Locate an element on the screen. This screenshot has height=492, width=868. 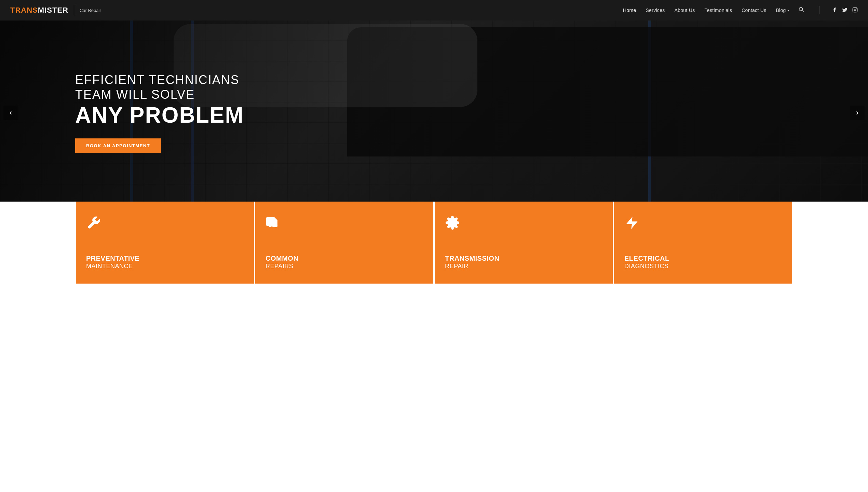
service-label-bottom-preventative: MAINTENANCE is located at coordinates (165, 266).